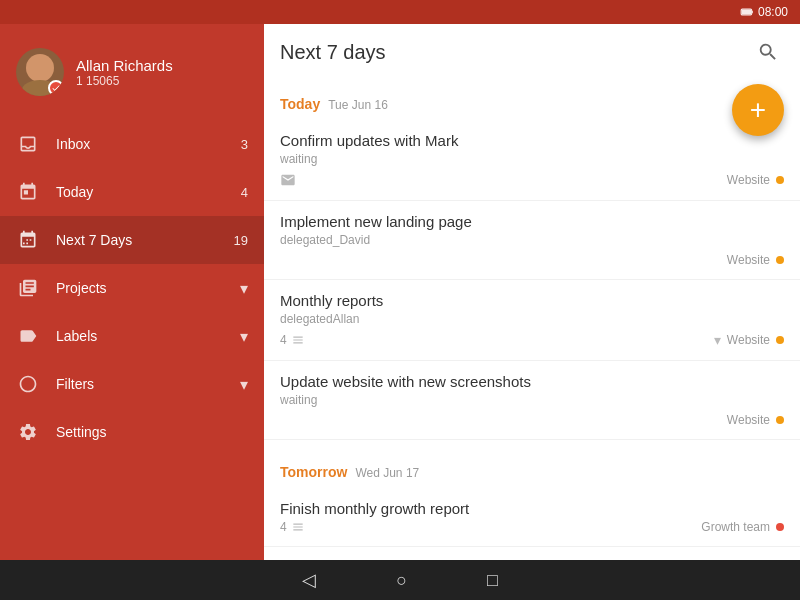  I want to click on today-section-header: Today Tue Jun 16, so click(532, 100).